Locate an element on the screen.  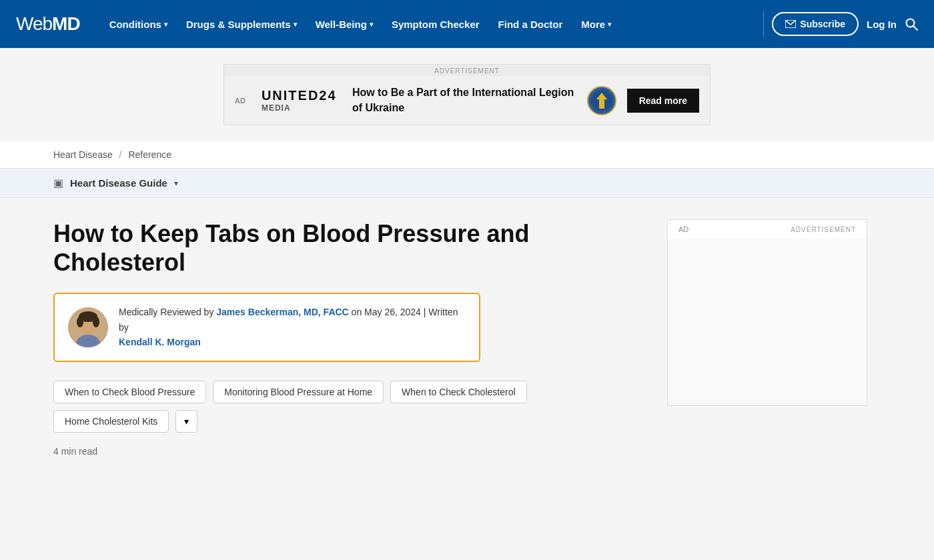
ad-logo: UNITED24 MEDIA is located at coordinates (302, 100).